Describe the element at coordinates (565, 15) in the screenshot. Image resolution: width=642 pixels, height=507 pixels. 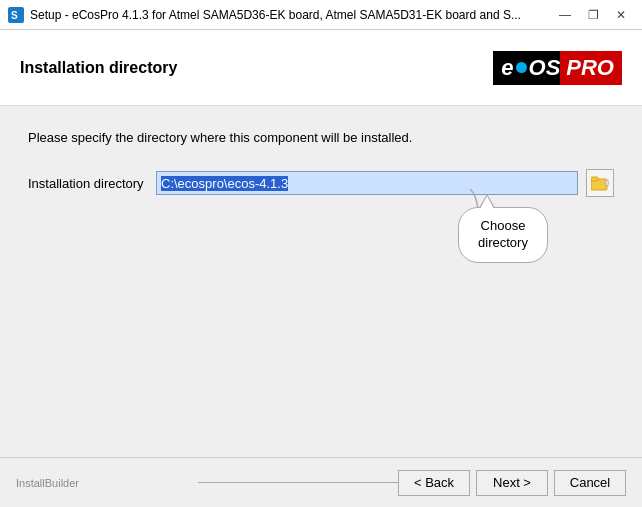
I see `minimize-button: —` at that location.